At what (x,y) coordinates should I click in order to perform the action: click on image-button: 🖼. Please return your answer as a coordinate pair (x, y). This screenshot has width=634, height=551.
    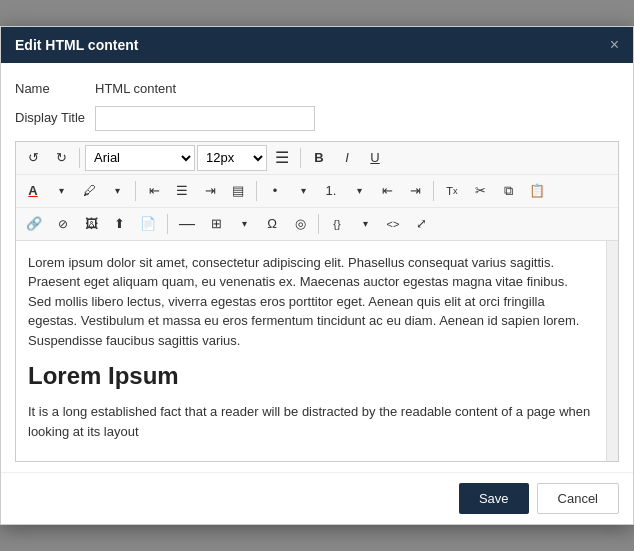
    Looking at the image, I should click on (91, 224).